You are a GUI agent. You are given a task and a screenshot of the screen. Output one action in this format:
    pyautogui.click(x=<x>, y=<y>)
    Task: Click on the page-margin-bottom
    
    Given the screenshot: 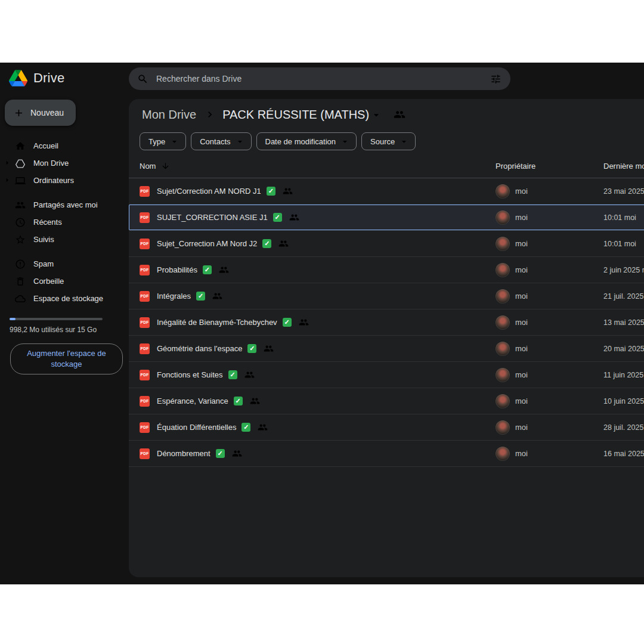 What is the action you would take?
    pyautogui.click(x=322, y=614)
    